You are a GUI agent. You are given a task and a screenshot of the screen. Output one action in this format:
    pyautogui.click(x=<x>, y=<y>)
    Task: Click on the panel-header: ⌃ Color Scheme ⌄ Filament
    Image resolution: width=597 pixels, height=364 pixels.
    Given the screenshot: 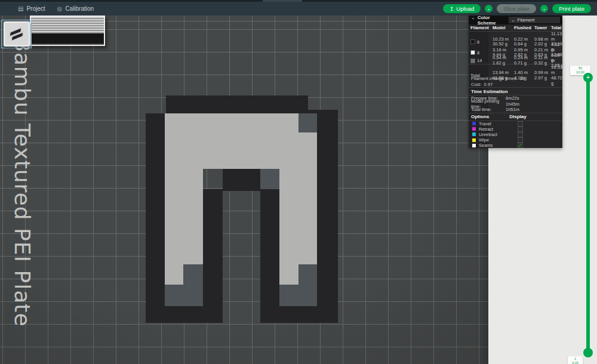 What is the action you would take?
    pyautogui.click(x=516, y=20)
    